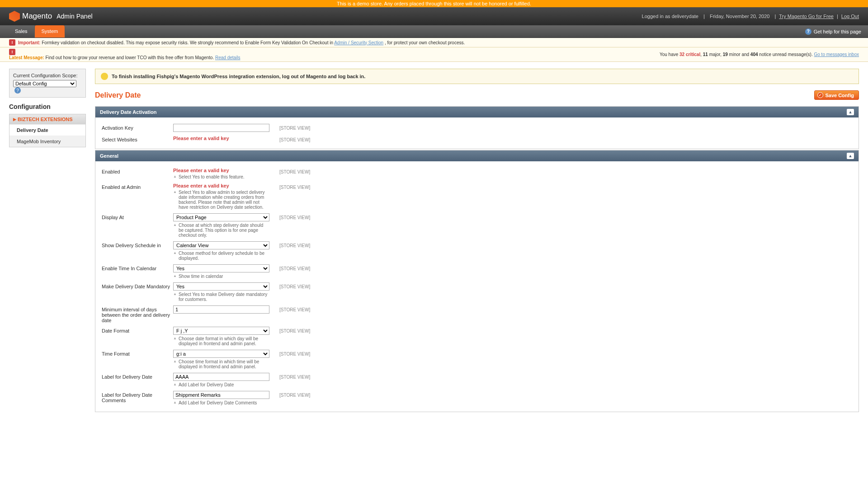 The image size is (868, 488). Describe the element at coordinates (224, 297) in the screenshot. I see `note-mandatory: Select Yes to make Delivery date mandato…` at that location.